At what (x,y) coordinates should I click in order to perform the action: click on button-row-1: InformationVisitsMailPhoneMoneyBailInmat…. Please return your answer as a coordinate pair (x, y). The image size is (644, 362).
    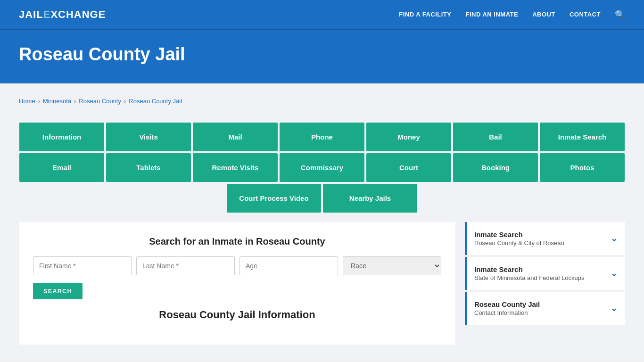
    Looking at the image, I should click on (322, 137).